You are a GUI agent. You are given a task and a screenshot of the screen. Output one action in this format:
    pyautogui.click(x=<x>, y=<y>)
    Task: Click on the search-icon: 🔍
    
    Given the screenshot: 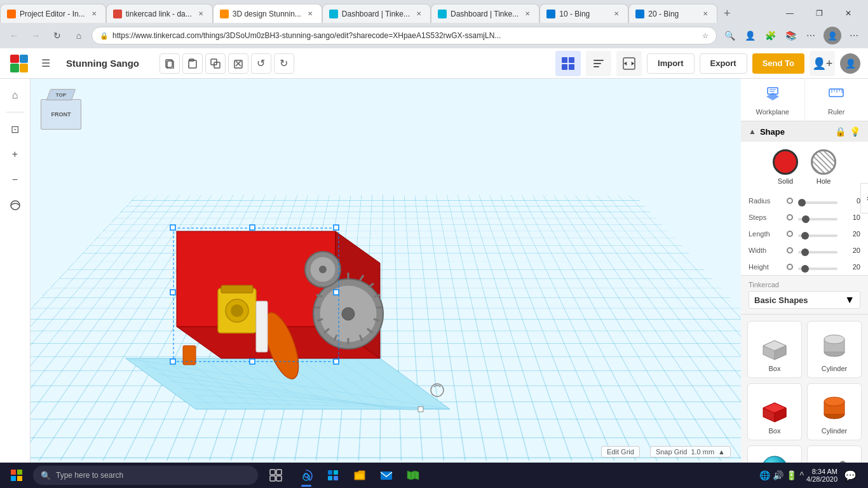 What is the action you would take?
    pyautogui.click(x=729, y=36)
    